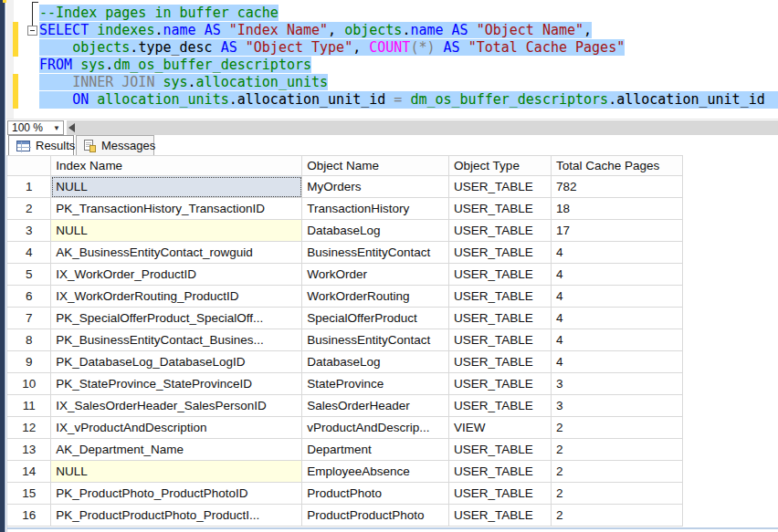 This screenshot has width=778, height=532. What do you see at coordinates (29, 318) in the screenshot?
I see `row-number: 7` at bounding box center [29, 318].